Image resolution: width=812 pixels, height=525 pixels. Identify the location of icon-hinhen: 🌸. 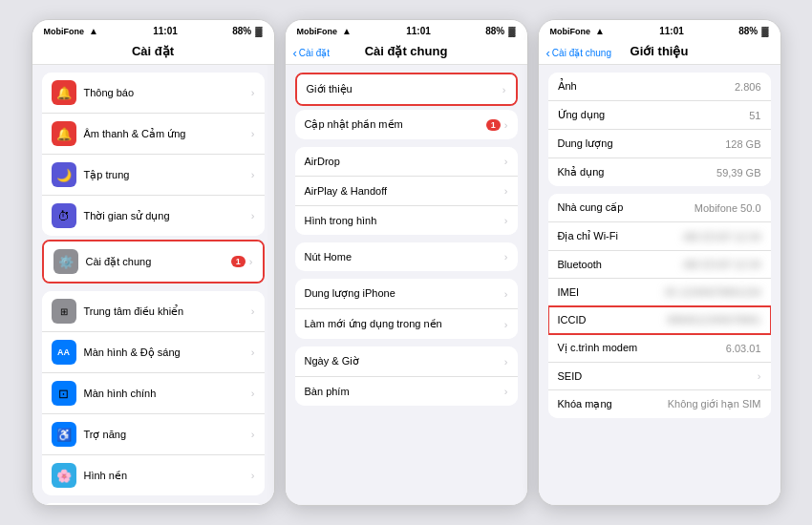
(64, 475).